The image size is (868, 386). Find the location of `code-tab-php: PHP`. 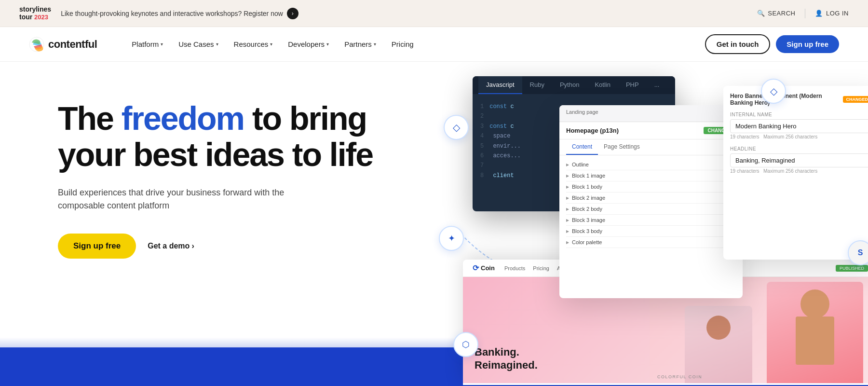

code-tab-php: PHP is located at coordinates (633, 85).